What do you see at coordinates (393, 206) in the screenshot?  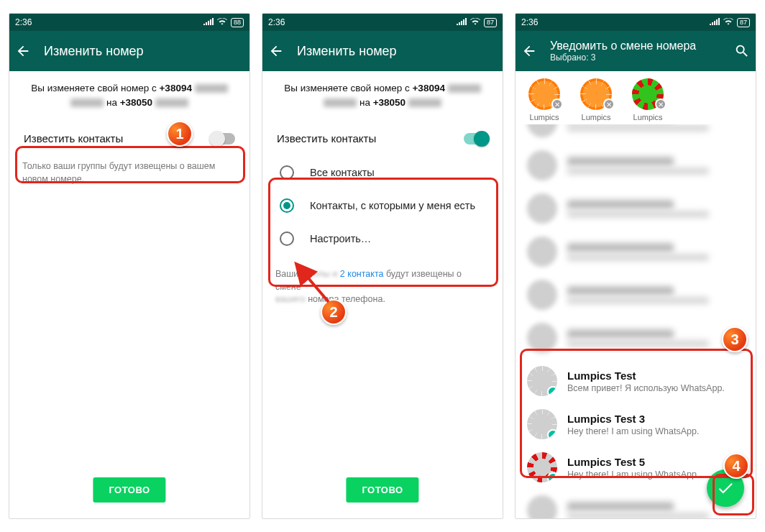 I see `option-label: Контакты, с которыми у меня есть` at bounding box center [393, 206].